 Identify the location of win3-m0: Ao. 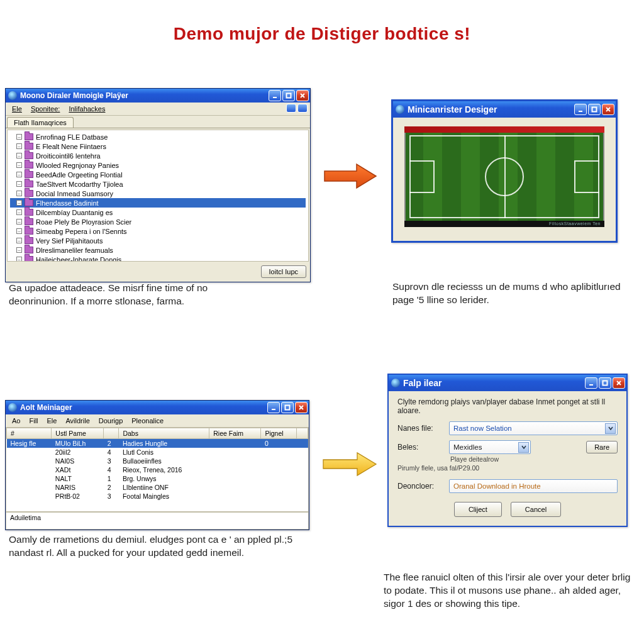
(16, 421).